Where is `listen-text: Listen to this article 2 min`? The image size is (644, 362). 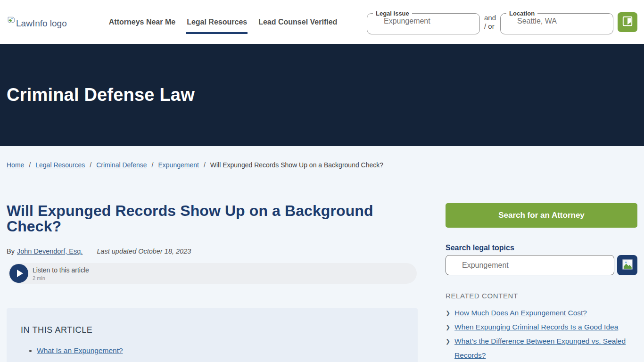 listen-text: Listen to this article 2 min is located at coordinates (61, 273).